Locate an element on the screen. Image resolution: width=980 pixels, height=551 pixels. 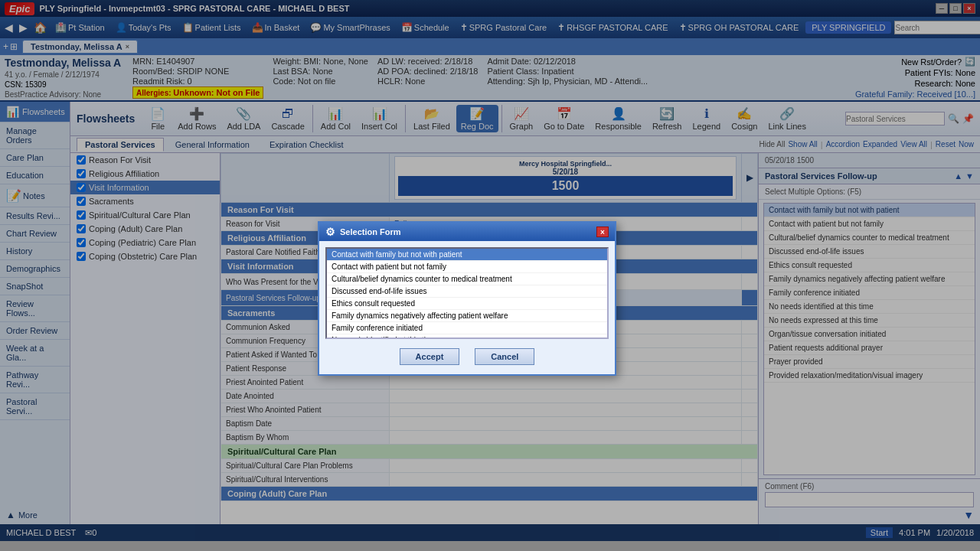
modal-item-6: Family conference initiated is located at coordinates (467, 328).